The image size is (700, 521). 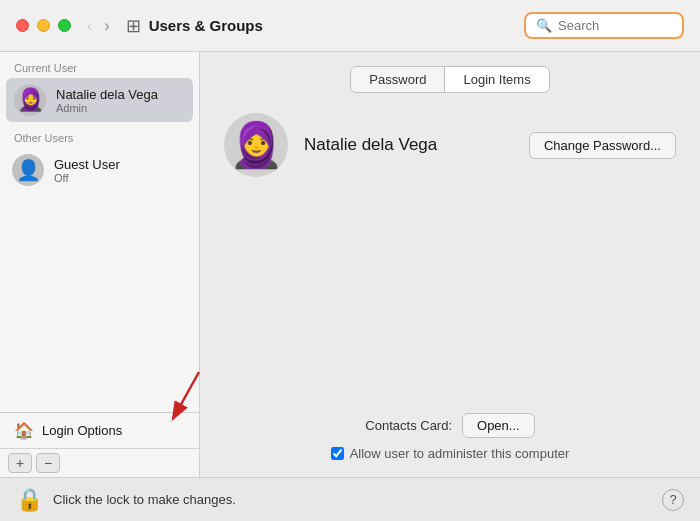 I want to click on guest-user-status: Off, so click(x=87, y=178).